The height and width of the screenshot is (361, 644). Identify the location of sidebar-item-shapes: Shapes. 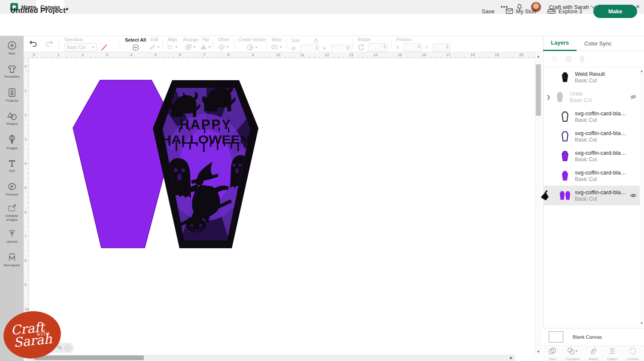
(12, 118).